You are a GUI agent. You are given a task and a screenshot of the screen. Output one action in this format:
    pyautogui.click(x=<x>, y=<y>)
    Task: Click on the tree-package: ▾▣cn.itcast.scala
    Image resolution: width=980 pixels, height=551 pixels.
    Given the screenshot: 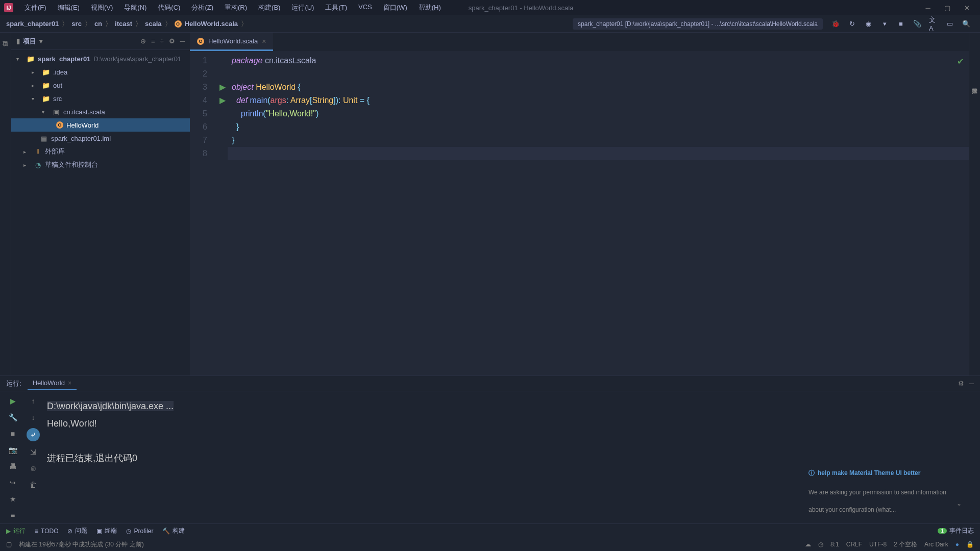 What is the action you would take?
    pyautogui.click(x=101, y=112)
    